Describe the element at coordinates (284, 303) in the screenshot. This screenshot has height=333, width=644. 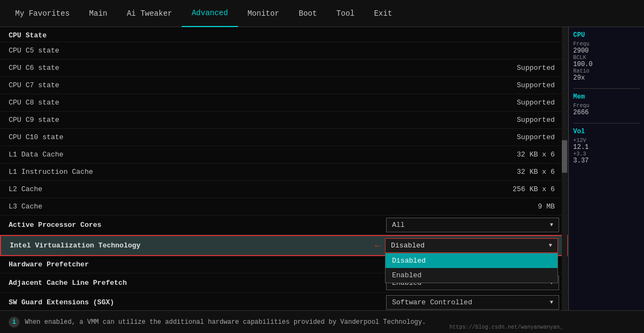
I see `sgx-row: SW Guard Extensions (SGX) Software Contr…` at that location.